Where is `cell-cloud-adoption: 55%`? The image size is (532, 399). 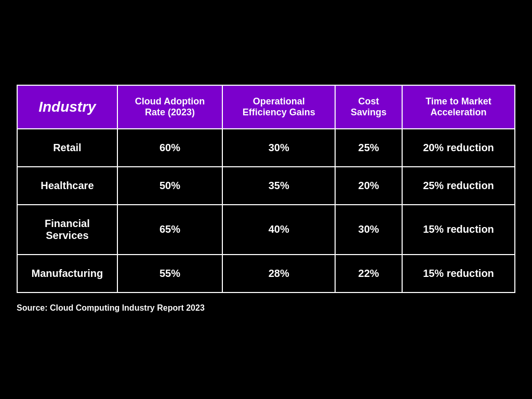
cell-cloud-adoption: 55% is located at coordinates (170, 273).